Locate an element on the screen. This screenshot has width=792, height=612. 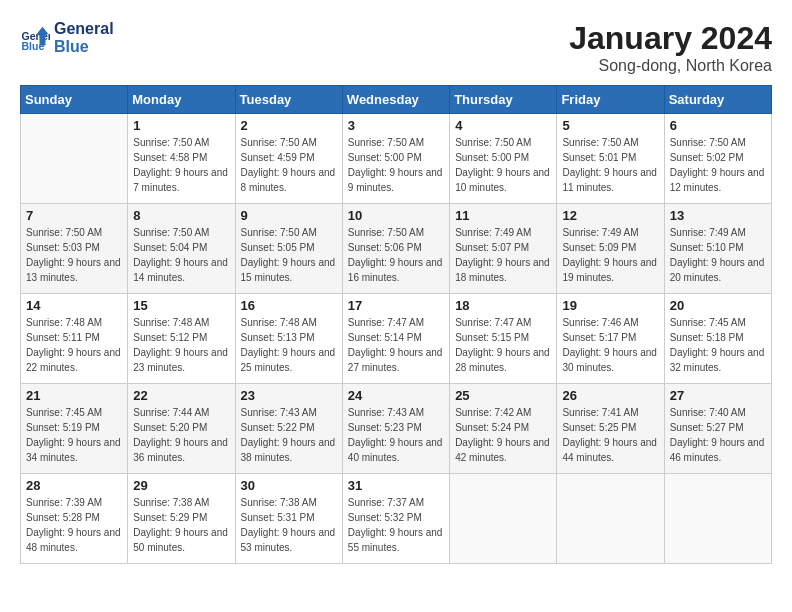
calendar-cell: 2Sunrise: 7:50 AMSunset: 4:59 PMDaylight… is located at coordinates (288, 159).